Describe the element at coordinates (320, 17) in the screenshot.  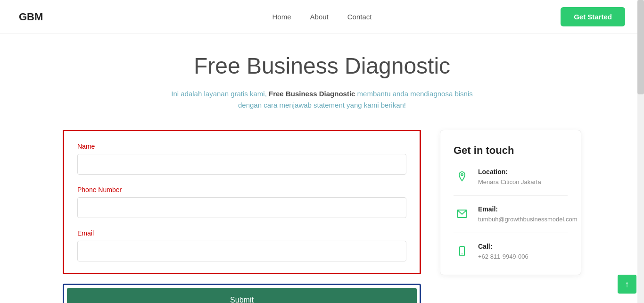
I see `nav-about: About` at that location.